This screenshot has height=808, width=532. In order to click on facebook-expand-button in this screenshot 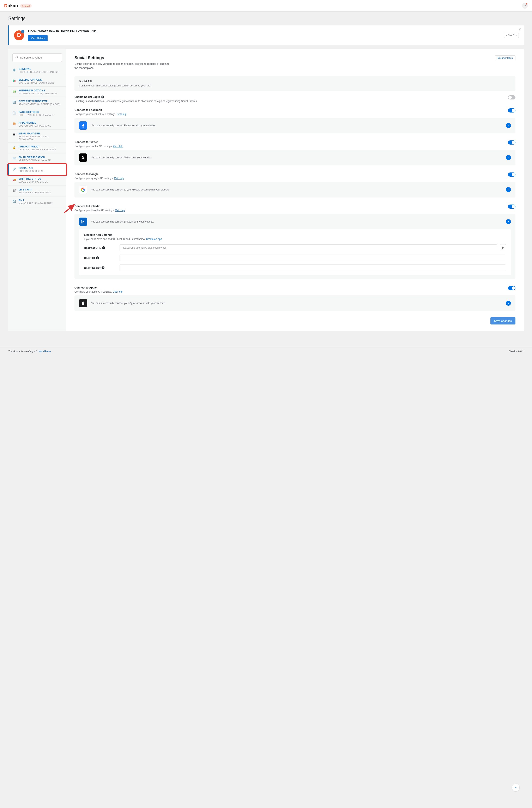, I will do `click(509, 126)`.